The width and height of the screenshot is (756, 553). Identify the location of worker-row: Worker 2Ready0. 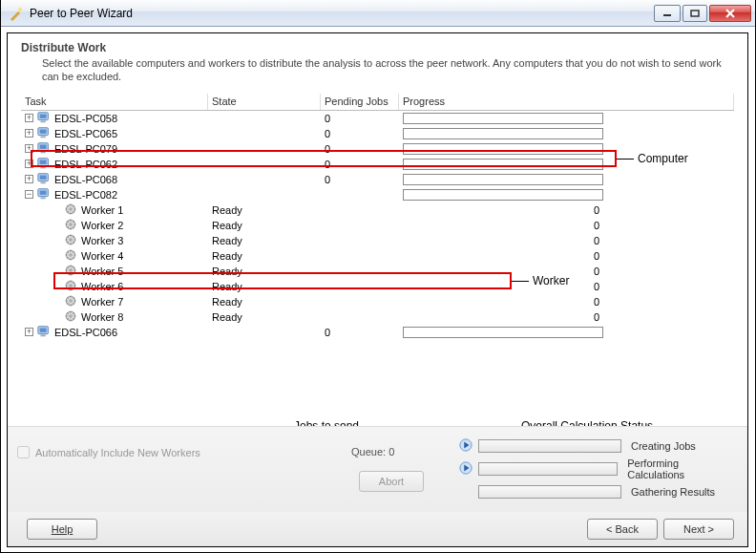
(378, 225).